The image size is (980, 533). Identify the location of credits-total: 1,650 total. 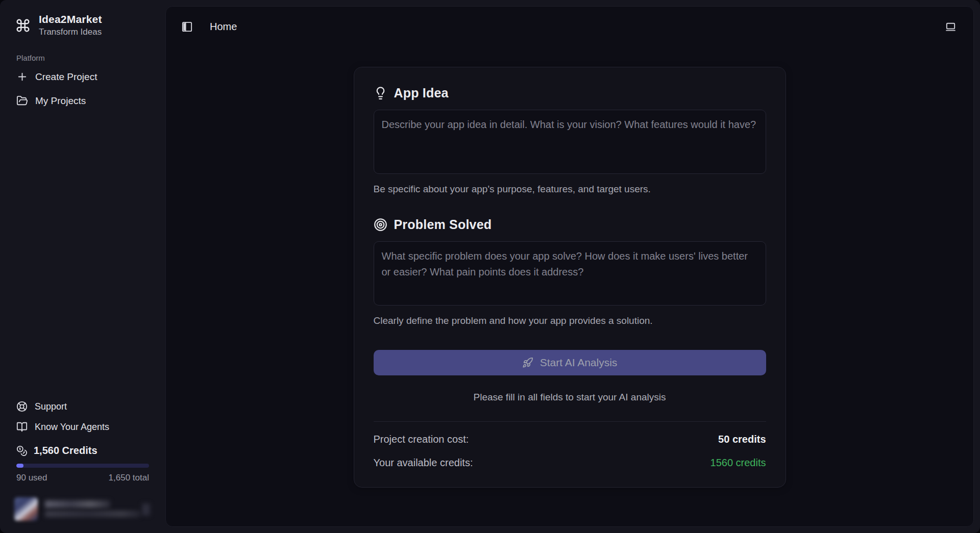
(129, 478).